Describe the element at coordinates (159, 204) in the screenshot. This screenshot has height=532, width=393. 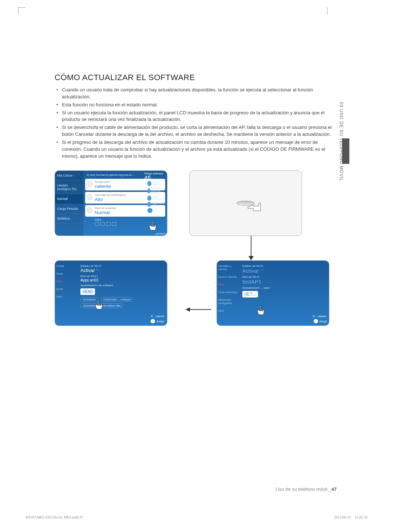
I see `icon-label: Seguro para niños` at that location.